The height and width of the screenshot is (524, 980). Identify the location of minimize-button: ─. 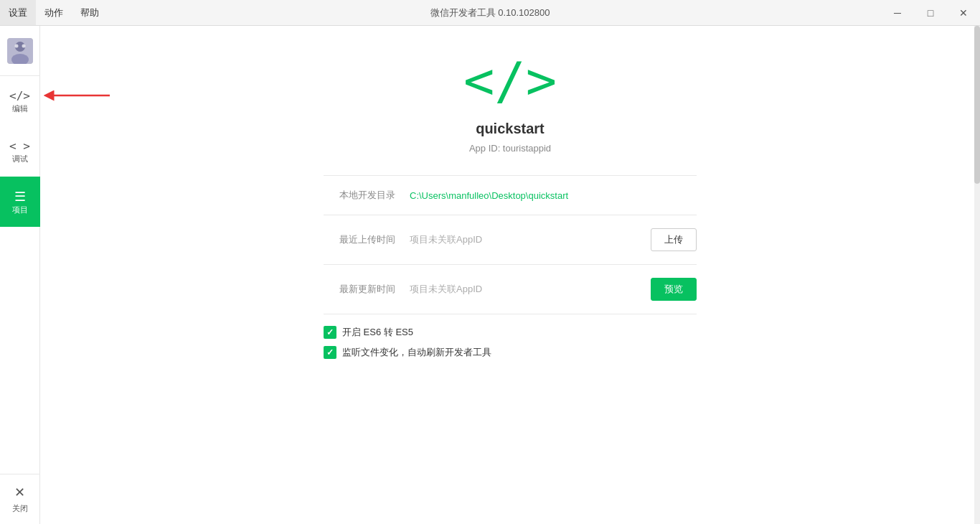
(897, 13).